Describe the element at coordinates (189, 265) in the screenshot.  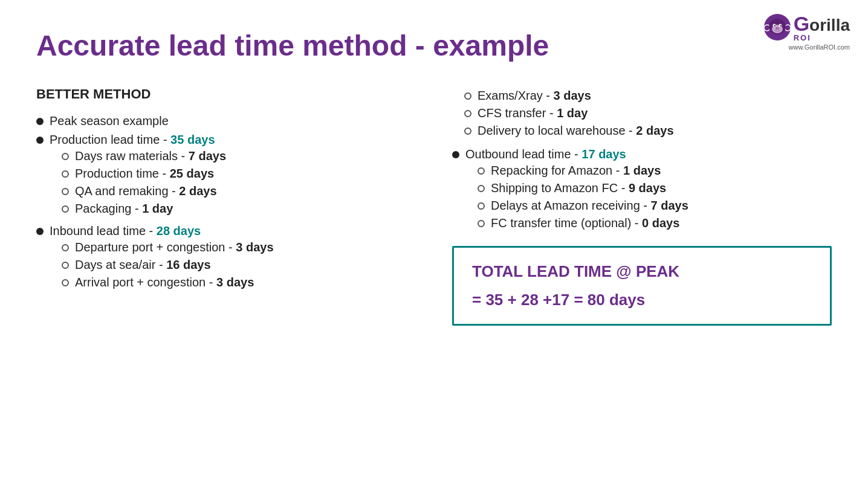
I see `sub-value: 16 days` at that location.